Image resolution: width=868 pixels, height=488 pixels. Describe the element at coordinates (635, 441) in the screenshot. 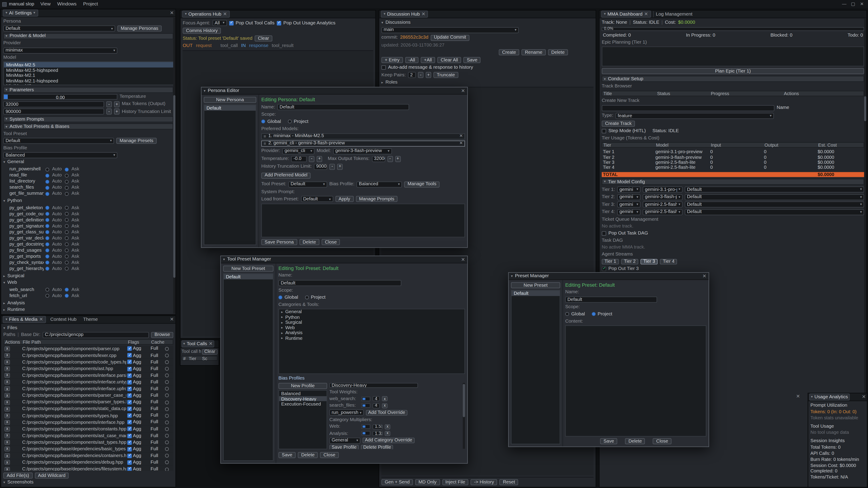

I see `delete-preset-button: Delete` at that location.